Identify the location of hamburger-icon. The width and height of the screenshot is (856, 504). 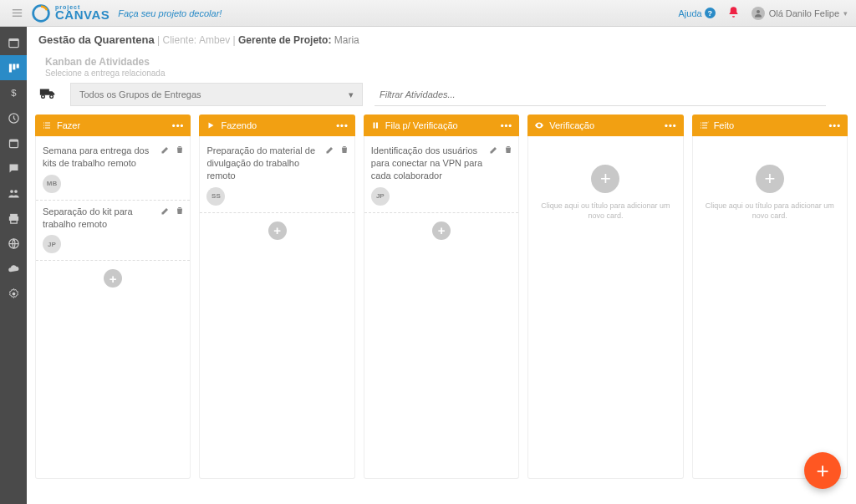
(17, 13).